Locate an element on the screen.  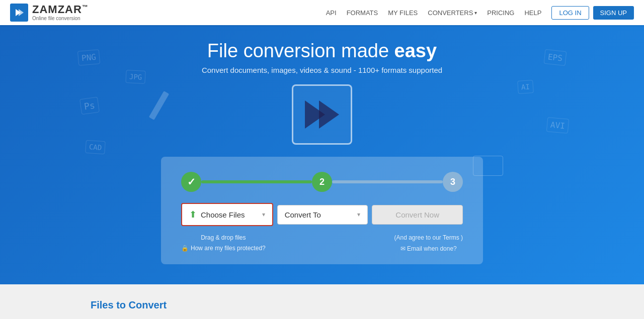
bg-icon-ps: Ps is located at coordinates (90, 106).